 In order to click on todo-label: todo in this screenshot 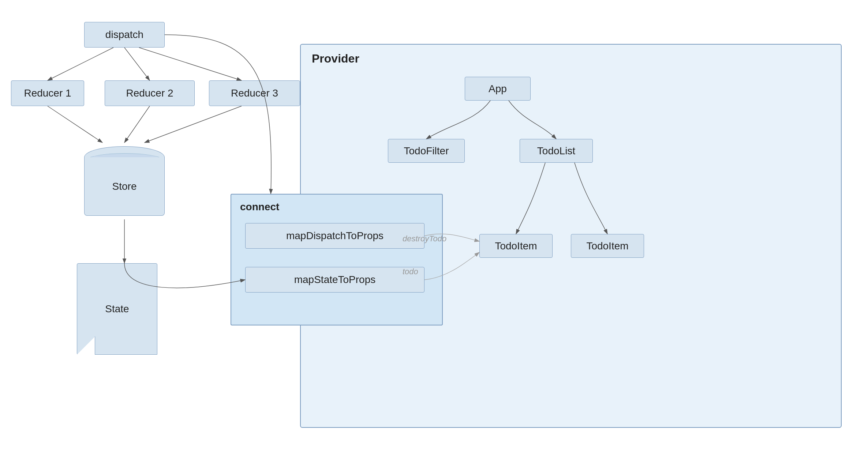, I will do `click(411, 272)`.